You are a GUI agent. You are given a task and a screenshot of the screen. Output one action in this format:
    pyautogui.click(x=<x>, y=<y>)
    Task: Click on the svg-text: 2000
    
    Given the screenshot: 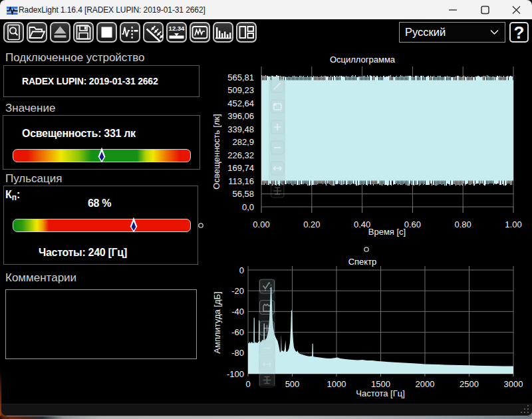 What is the action you would take?
    pyautogui.click(x=426, y=384)
    